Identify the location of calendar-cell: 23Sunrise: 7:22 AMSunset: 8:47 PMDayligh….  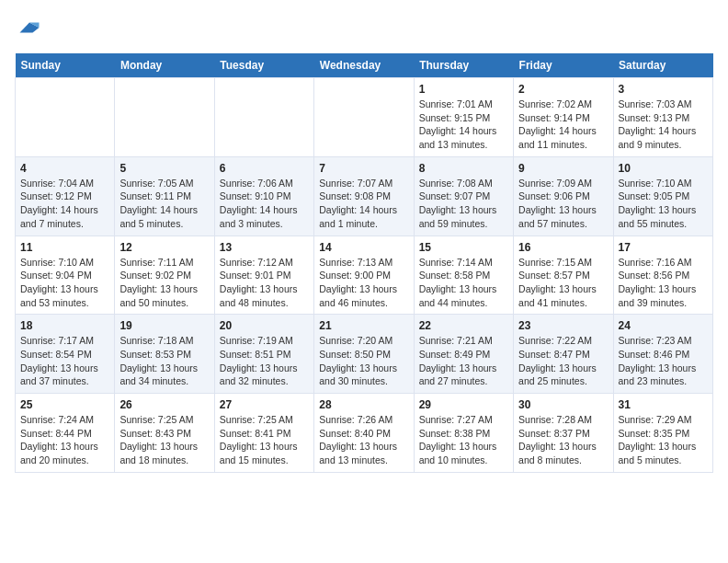
(563, 354).